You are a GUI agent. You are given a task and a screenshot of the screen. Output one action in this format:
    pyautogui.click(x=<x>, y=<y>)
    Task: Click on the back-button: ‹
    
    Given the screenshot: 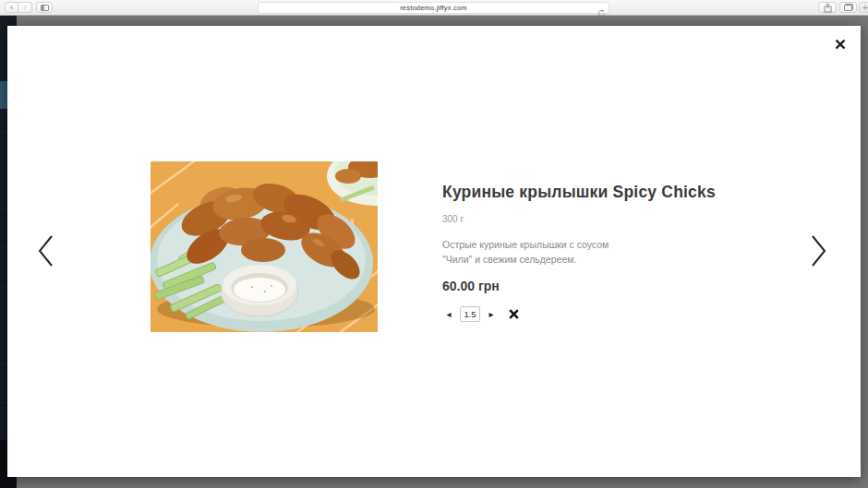 What is the action you would take?
    pyautogui.click(x=11, y=7)
    